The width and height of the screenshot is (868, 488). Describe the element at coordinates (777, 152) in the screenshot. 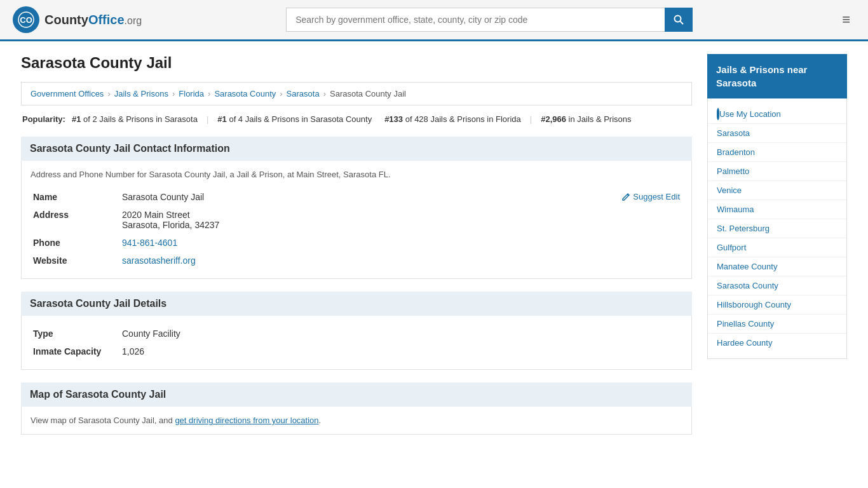

I see `sidebar-link-1: Bradenton` at that location.